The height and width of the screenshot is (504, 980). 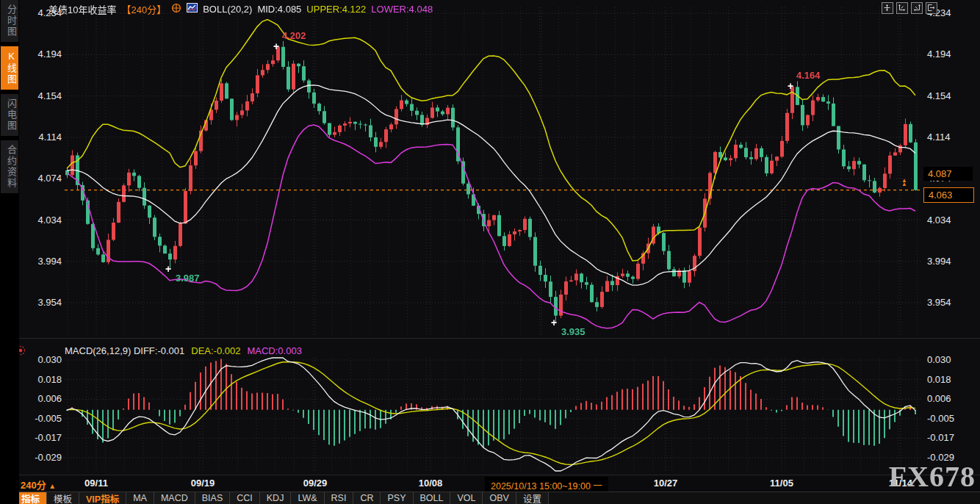 What do you see at coordinates (41, 360) in the screenshot?
I see `macd-y-tick-left: 0.030` at bounding box center [41, 360].